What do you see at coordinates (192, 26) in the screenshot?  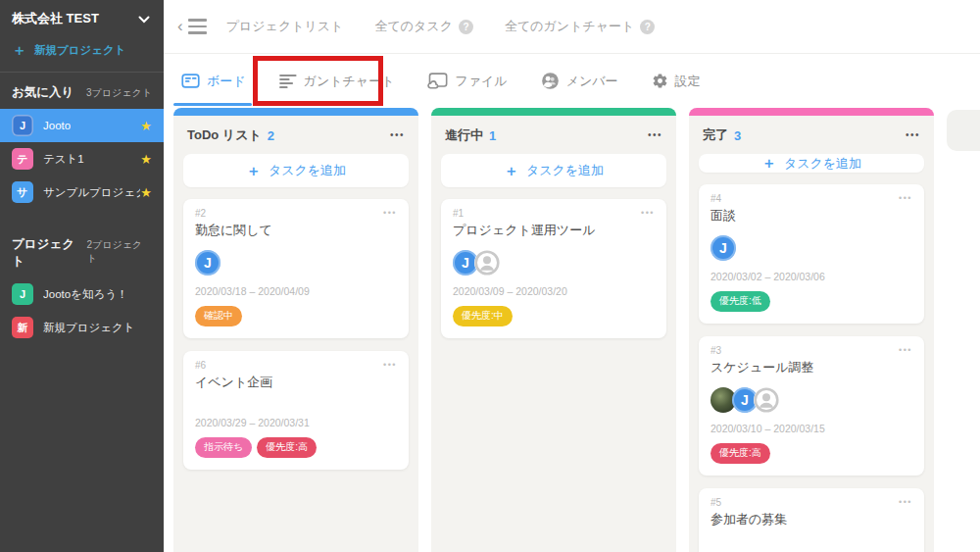 I see `collapse-menu-button: ‹` at bounding box center [192, 26].